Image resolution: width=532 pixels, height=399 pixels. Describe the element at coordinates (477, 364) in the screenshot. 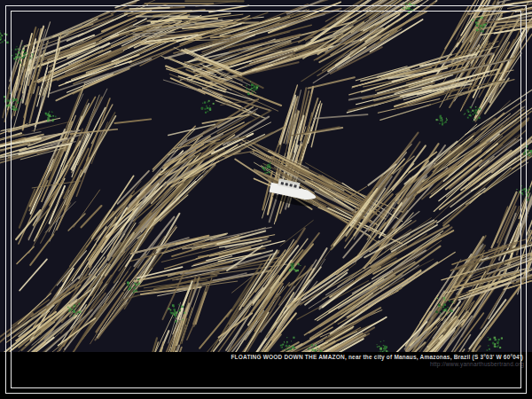

I see `photo-credit-url: http://www.yannarthusbertrand.org` at that location.